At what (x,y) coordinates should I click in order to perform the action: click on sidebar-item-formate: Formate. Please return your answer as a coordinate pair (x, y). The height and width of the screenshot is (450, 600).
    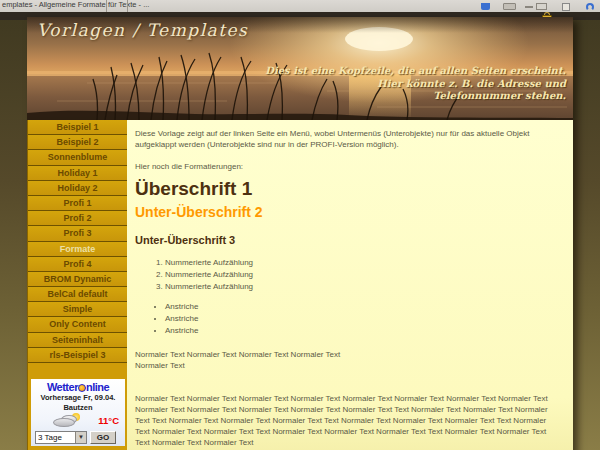
    Looking at the image, I should click on (78, 250).